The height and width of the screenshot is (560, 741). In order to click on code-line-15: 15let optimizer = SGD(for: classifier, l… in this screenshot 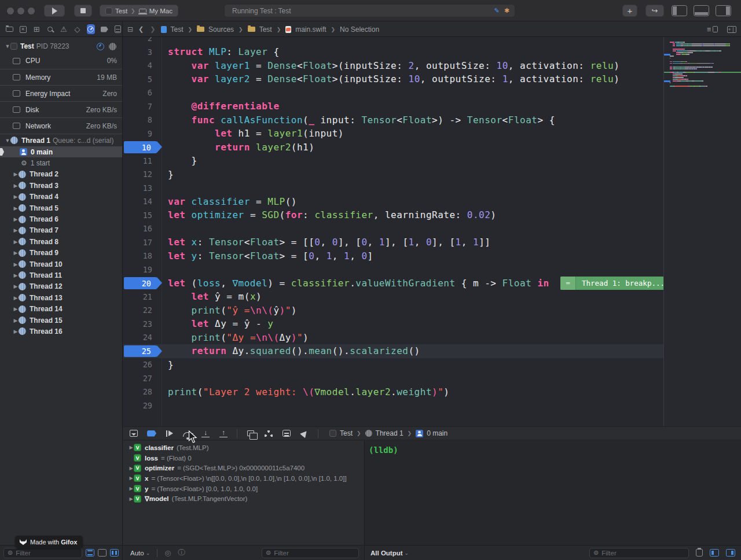, I will do `click(394, 215)`.